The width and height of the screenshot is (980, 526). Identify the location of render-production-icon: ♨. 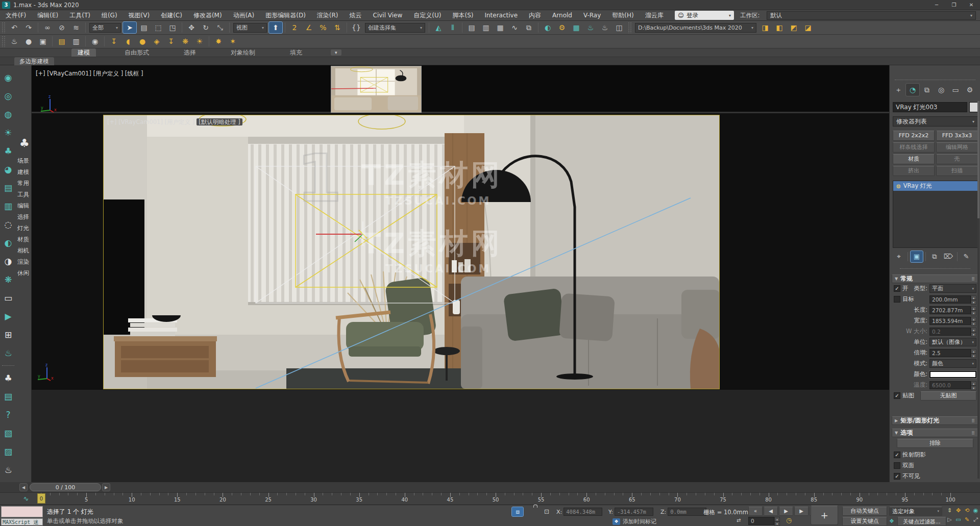
(591, 28).